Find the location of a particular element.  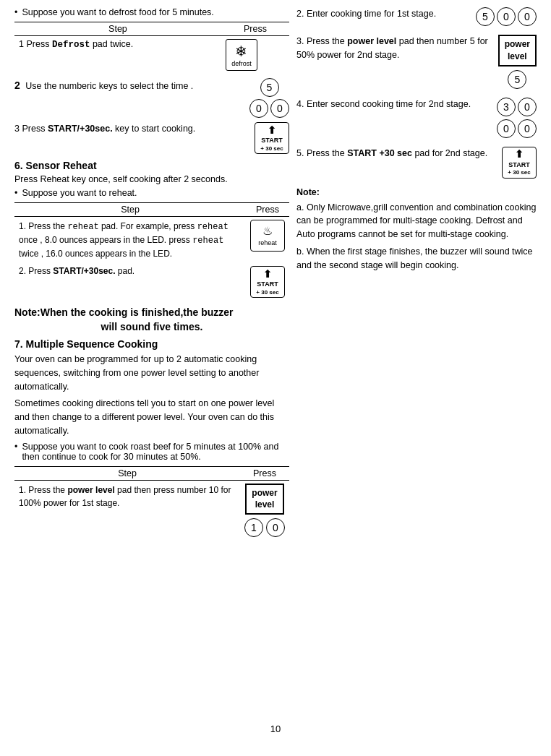

start-key-2: ⬆ START + 30 sec is located at coordinates (268, 282).